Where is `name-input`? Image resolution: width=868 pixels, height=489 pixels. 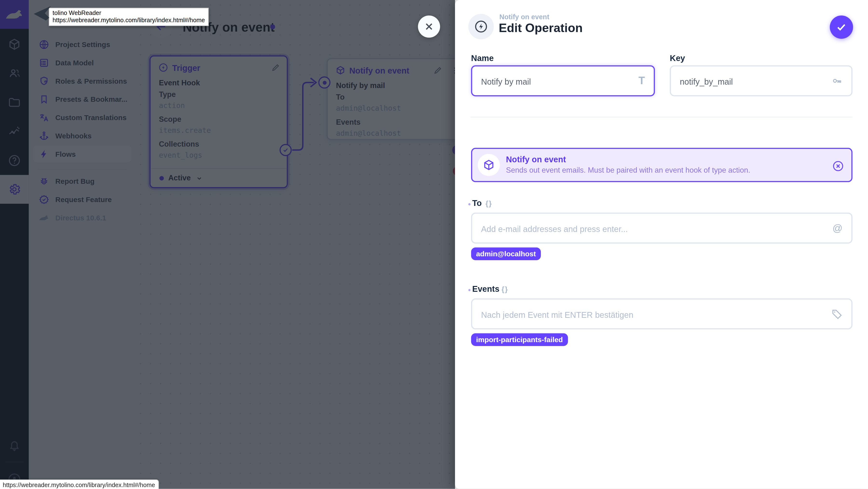
name-input is located at coordinates (549, 82).